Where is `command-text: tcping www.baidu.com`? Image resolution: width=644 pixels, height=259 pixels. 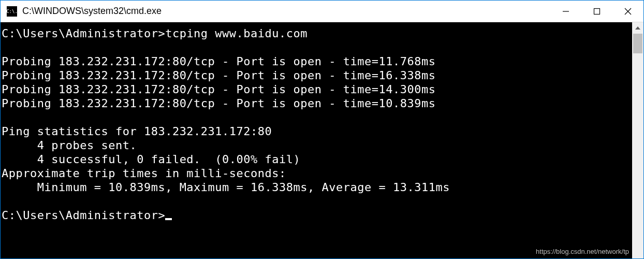
command-text: tcping www.baidu.com is located at coordinates (236, 33).